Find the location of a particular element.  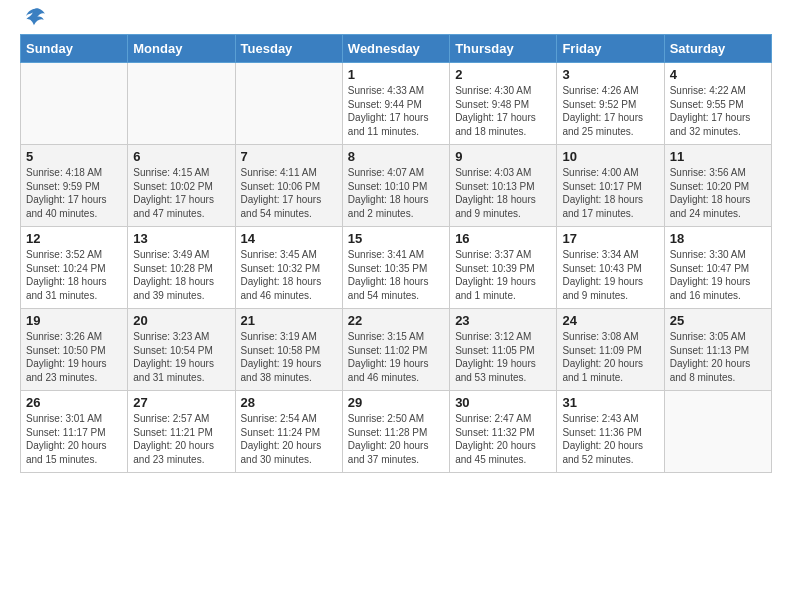

day-number: 7 is located at coordinates (289, 156).